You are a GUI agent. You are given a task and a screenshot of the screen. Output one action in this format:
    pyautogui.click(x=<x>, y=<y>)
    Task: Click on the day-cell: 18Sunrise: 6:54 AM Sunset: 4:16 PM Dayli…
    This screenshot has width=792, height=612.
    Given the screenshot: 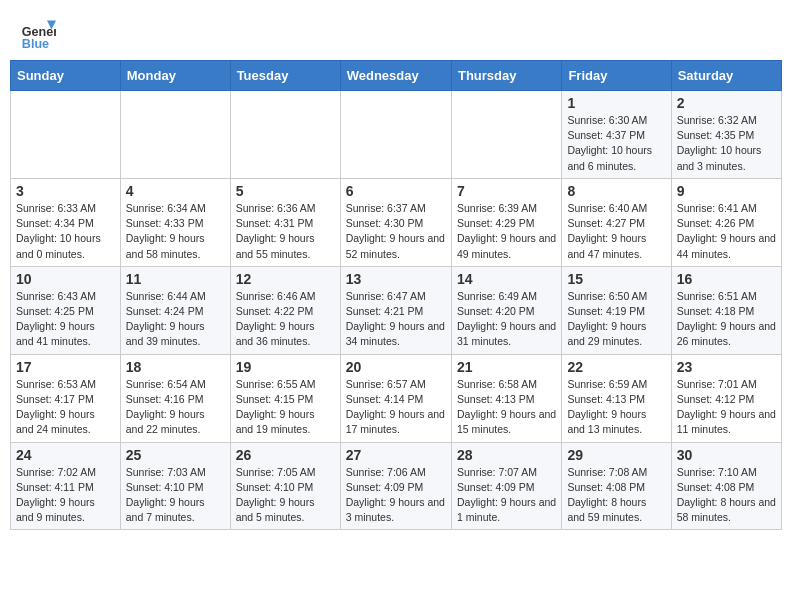 What is the action you would take?
    pyautogui.click(x=175, y=398)
    